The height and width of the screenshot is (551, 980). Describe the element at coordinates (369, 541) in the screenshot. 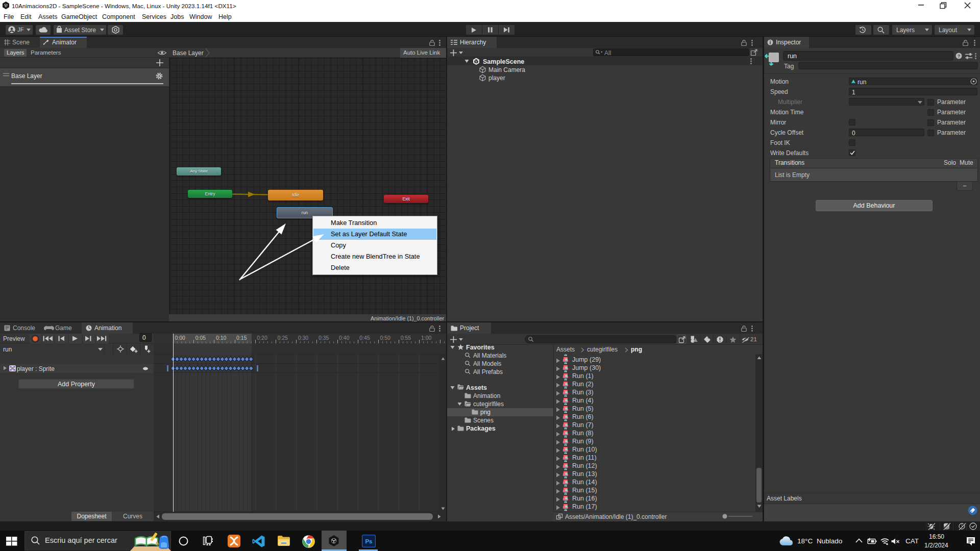

I see `svg-text: Ps` at that location.